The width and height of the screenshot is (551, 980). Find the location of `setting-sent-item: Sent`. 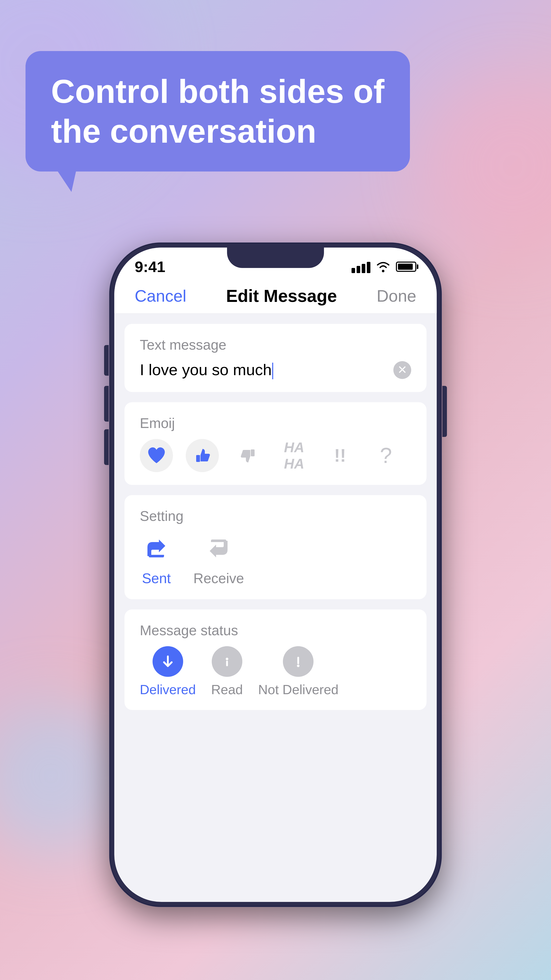

setting-sent-item: Sent is located at coordinates (157, 559).